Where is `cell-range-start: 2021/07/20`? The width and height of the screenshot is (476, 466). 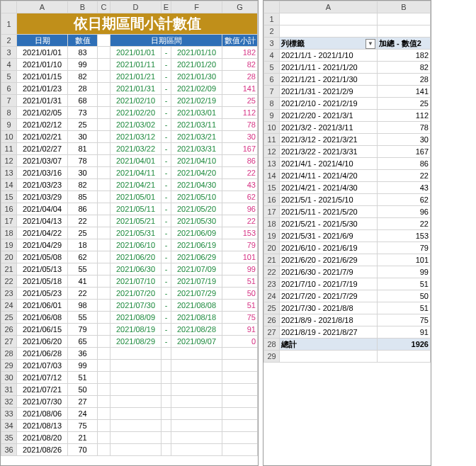
cell-range-start: 2021/07/20 is located at coordinates (136, 293).